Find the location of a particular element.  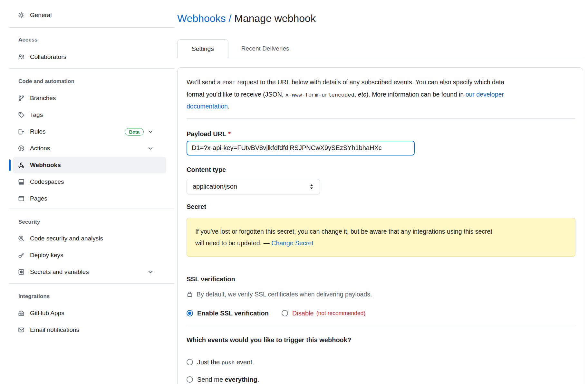

sidebar-item-pages: Pages is located at coordinates (90, 199).